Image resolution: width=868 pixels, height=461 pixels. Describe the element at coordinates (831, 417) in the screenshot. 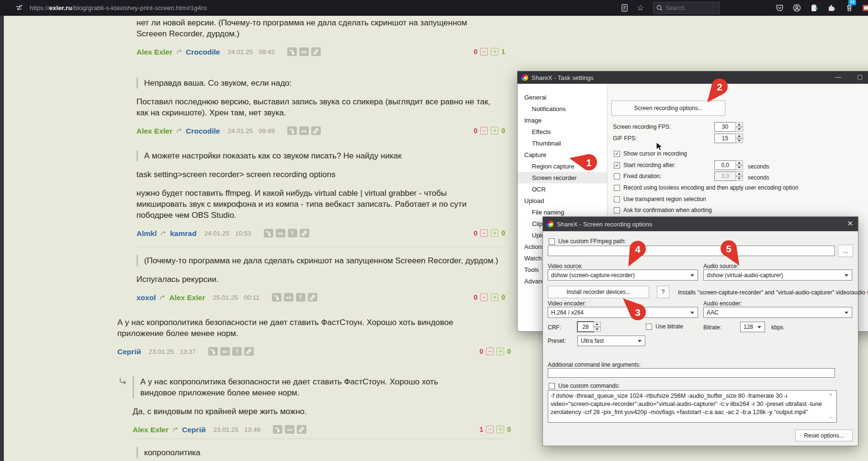

I see `scroll-down-icon: ∨` at that location.